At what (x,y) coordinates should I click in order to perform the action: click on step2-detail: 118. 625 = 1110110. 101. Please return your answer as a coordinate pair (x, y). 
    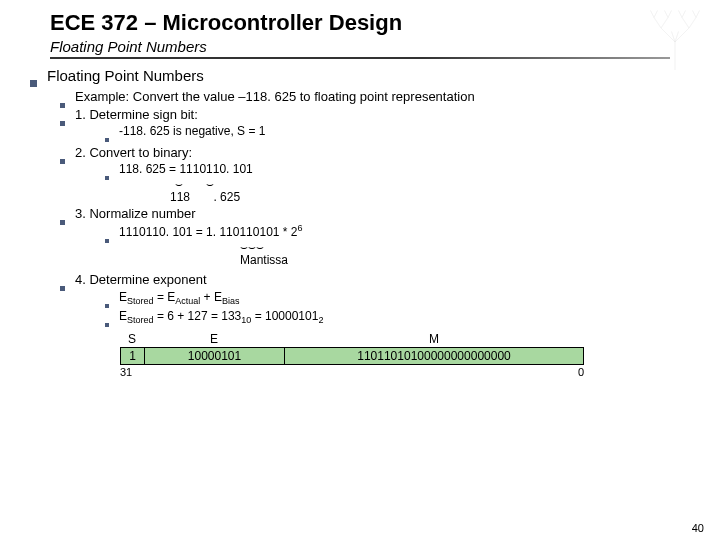
    Looking at the image, I should click on (412, 170).